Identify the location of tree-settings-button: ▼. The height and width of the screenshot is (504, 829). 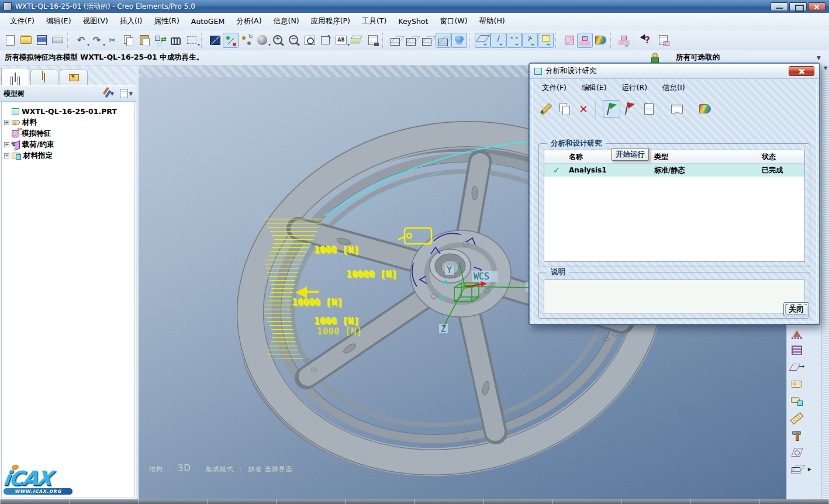
(110, 94).